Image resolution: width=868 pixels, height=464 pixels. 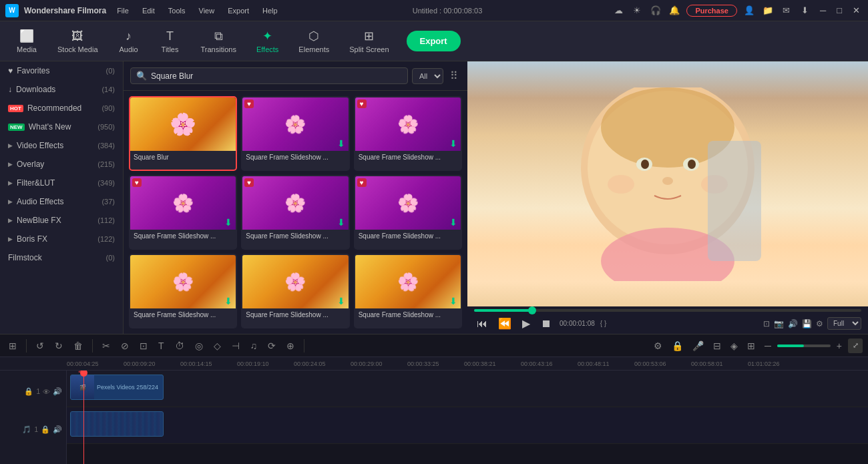 What do you see at coordinates (656, 11) in the screenshot?
I see `headset-icon: 🎧` at bounding box center [656, 11].